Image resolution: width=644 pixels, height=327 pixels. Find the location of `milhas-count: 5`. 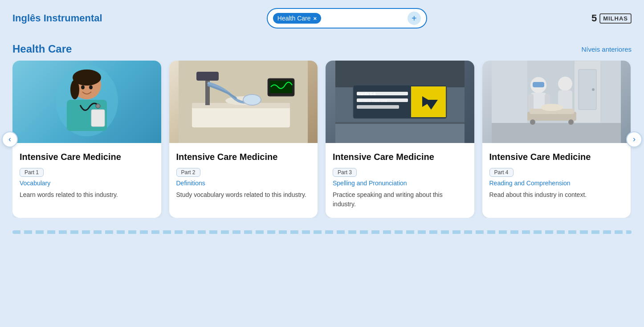

milhas-count: 5 is located at coordinates (594, 18).